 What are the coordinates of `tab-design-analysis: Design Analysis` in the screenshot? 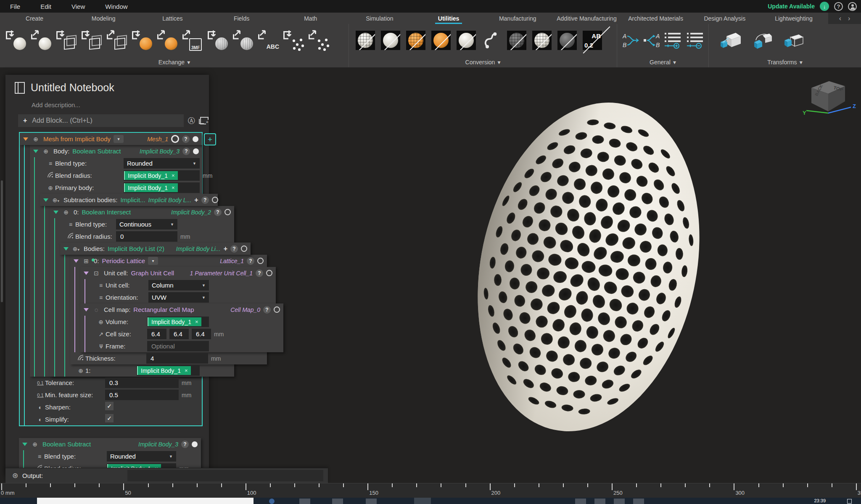 It's located at (725, 18).